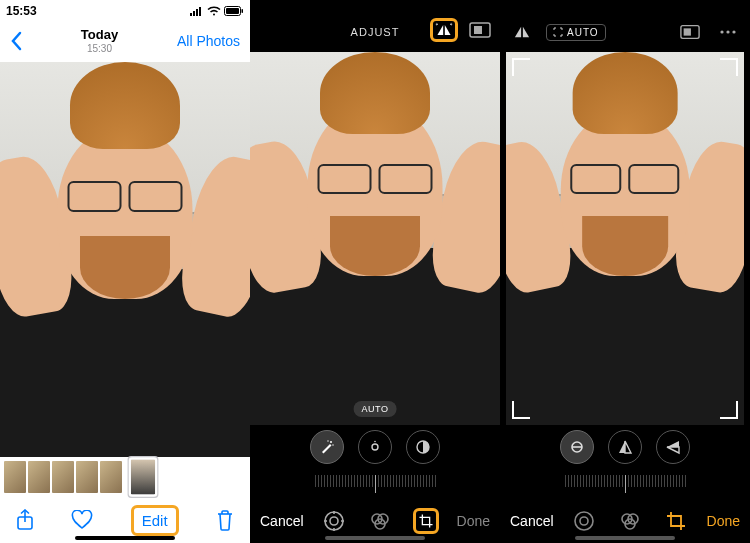  I want to click on crop-handle-bl, so click(521, 410).